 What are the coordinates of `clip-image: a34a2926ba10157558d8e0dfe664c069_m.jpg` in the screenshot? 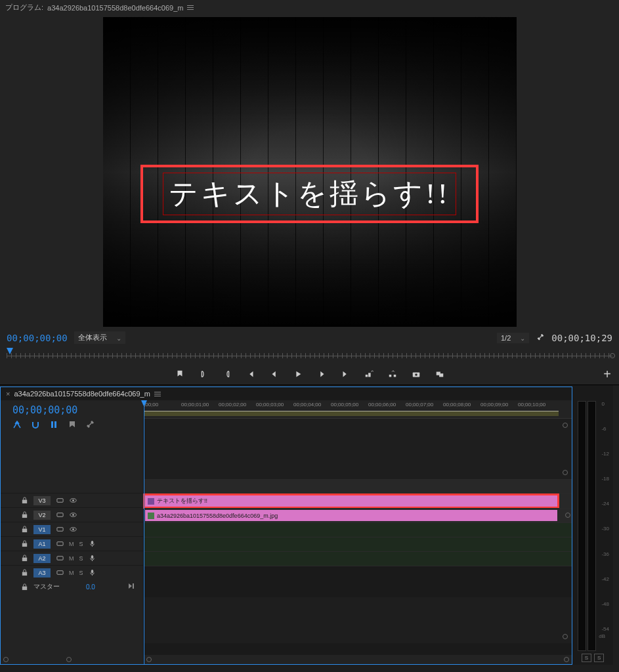 It's located at (351, 516).